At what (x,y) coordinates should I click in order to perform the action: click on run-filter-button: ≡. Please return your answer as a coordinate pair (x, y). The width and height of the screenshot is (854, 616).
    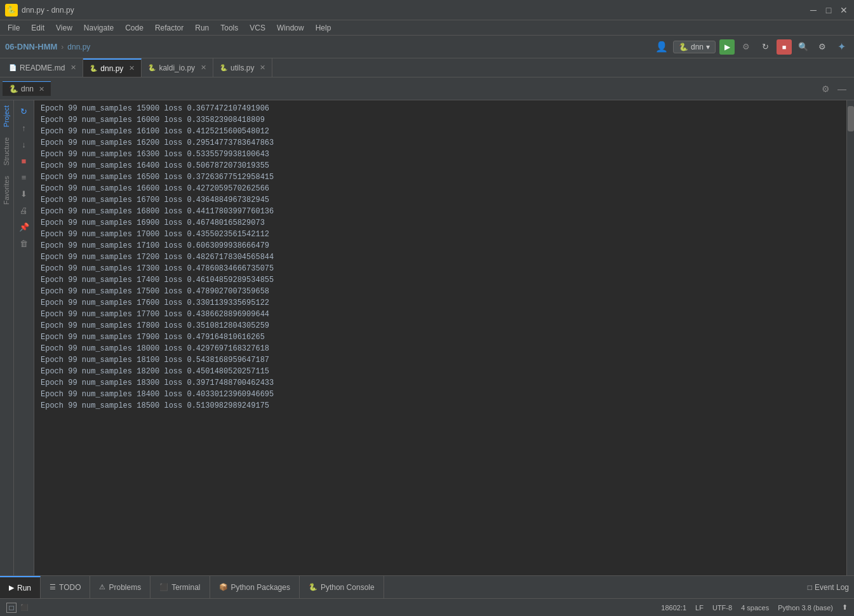
    Looking at the image, I should click on (24, 177).